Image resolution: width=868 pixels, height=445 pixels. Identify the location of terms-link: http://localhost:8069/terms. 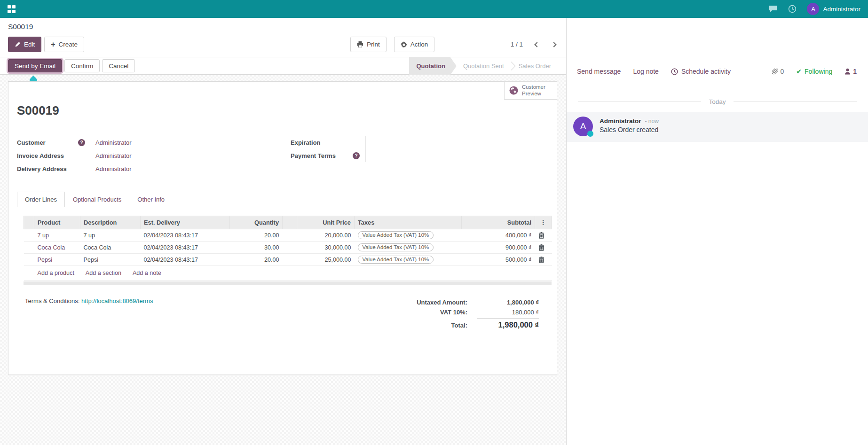
(117, 301).